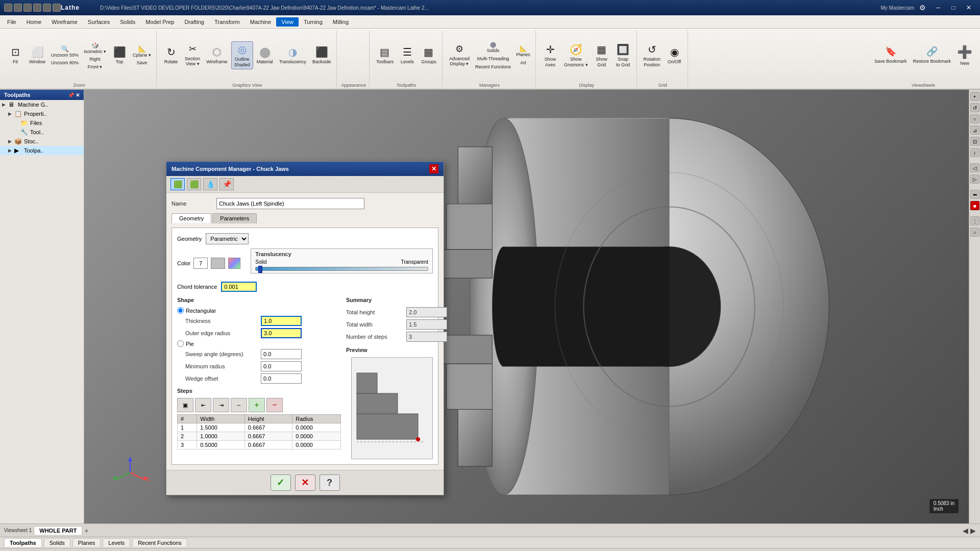 This screenshot has width=980, height=551. What do you see at coordinates (23, 543) in the screenshot?
I see `tab-toolpaths: Toolpaths` at bounding box center [23, 543].